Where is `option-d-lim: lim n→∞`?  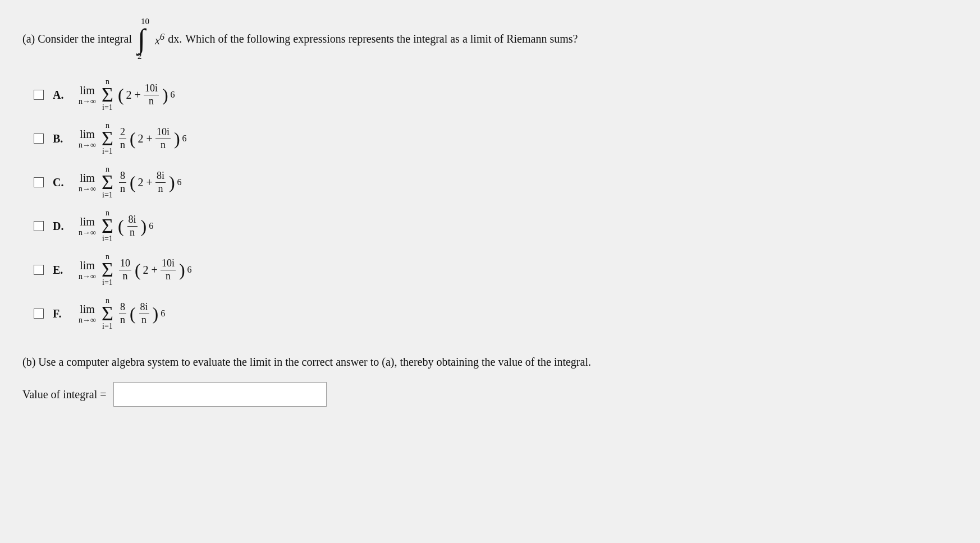 option-d-lim: lim n→∞ is located at coordinates (88, 227).